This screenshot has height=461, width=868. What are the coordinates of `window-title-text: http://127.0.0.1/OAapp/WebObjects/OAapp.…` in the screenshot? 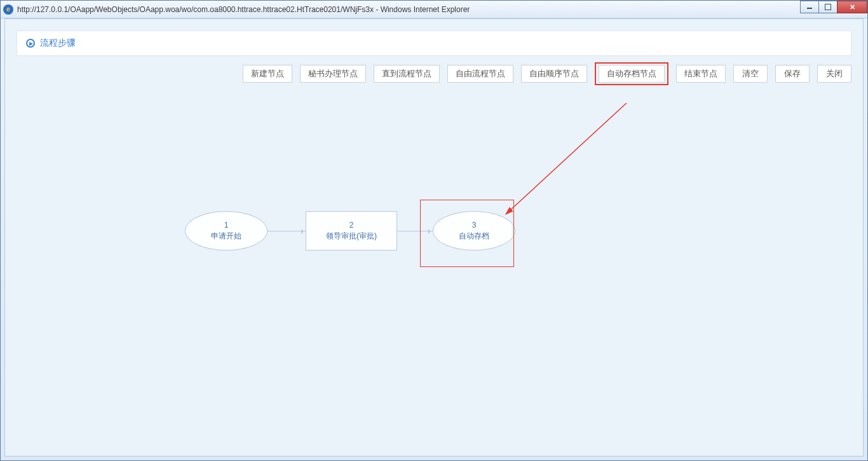 It's located at (243, 10).